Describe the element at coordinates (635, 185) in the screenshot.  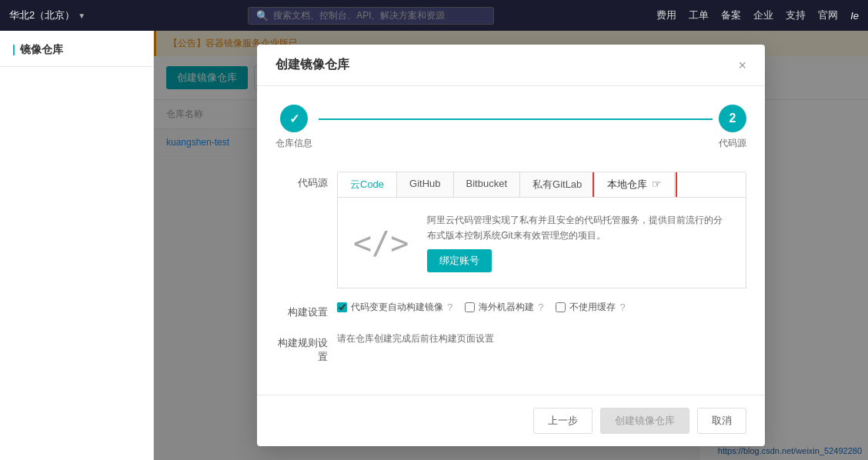
I see `tab-local: 本地仓库 ☞` at that location.